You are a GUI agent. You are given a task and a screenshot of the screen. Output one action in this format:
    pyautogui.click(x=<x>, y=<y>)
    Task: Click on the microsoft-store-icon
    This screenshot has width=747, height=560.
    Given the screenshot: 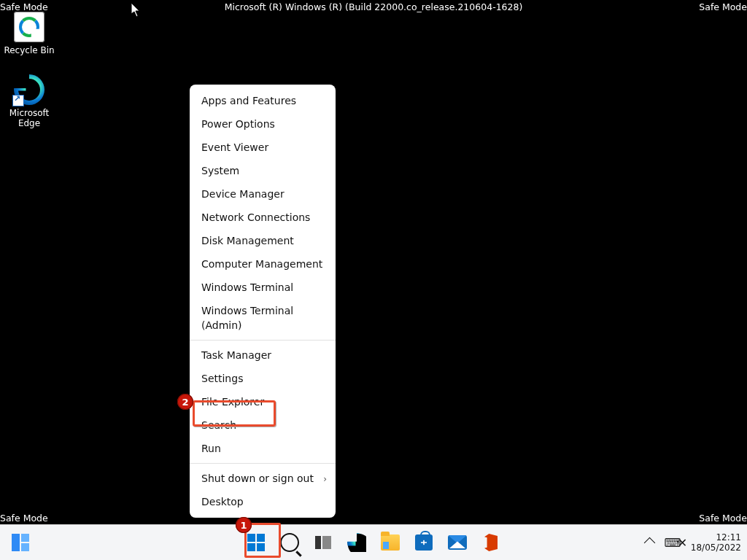 What is the action you would take?
    pyautogui.click(x=424, y=542)
    